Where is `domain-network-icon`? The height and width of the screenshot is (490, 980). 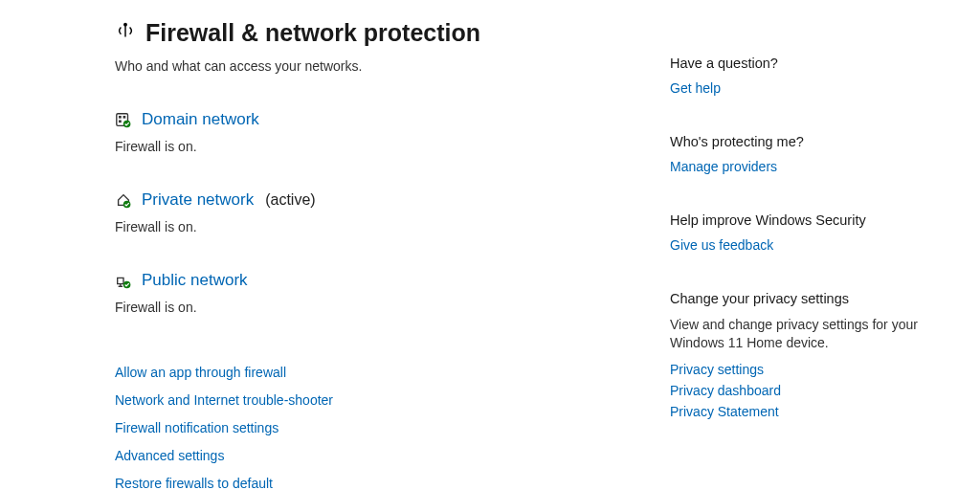
domain-network-icon is located at coordinates (123, 120).